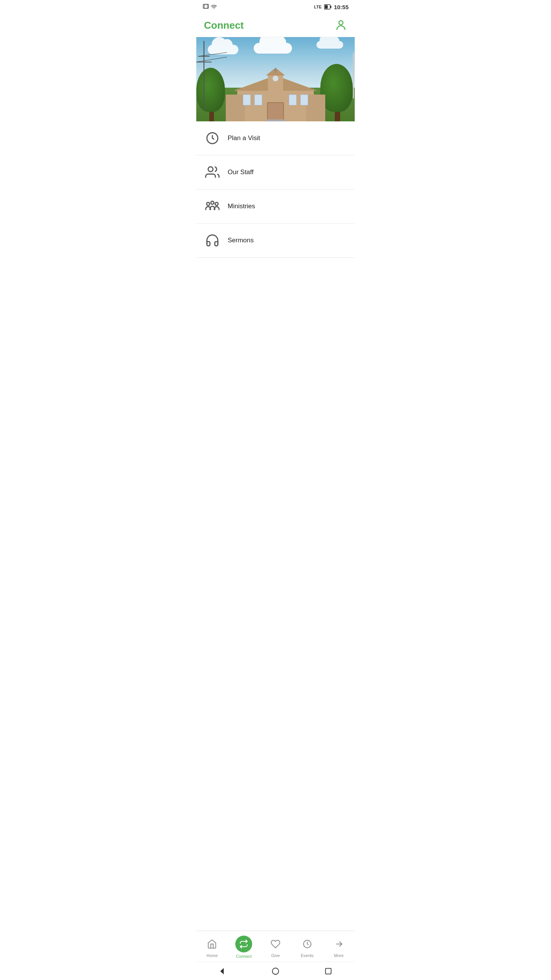 The image size is (551, 980). What do you see at coordinates (276, 956) in the screenshot?
I see `give-nav-label: Give` at bounding box center [276, 956].